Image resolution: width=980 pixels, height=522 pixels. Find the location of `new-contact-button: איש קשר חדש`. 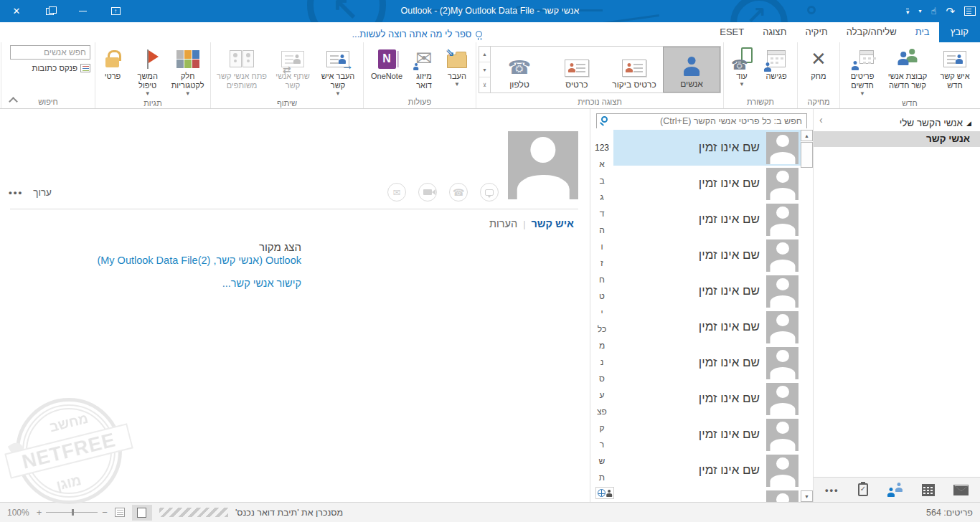

new-contact-button: איש קשר חדש is located at coordinates (955, 67).